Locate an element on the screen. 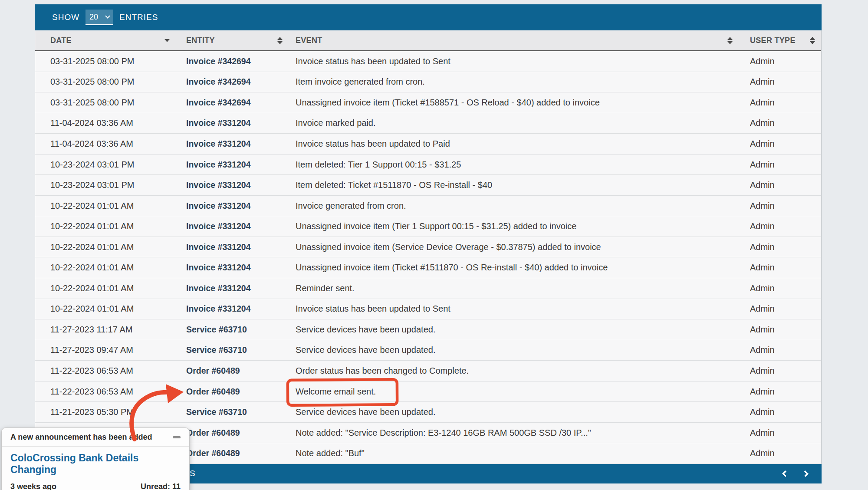  cell-date: 10-23-2024 03:01 PM is located at coordinates (108, 165).